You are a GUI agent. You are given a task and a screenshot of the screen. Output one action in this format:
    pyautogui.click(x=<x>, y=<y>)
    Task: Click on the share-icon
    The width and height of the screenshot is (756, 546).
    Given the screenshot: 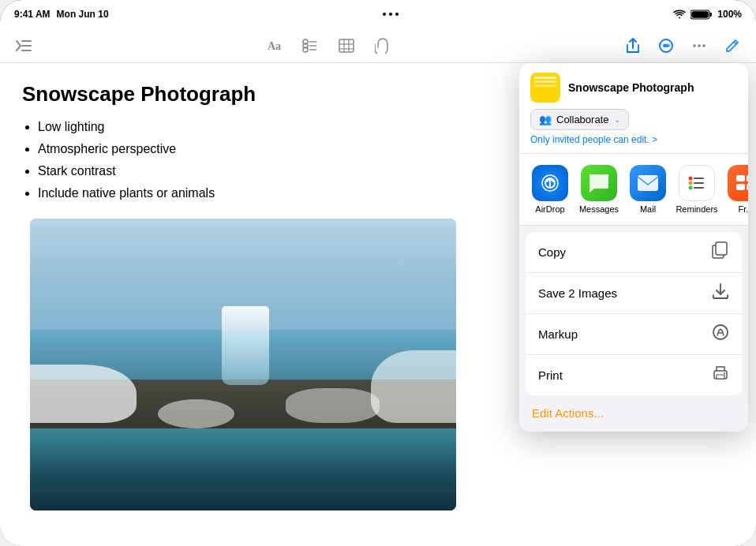 What is the action you would take?
    pyautogui.click(x=633, y=46)
    